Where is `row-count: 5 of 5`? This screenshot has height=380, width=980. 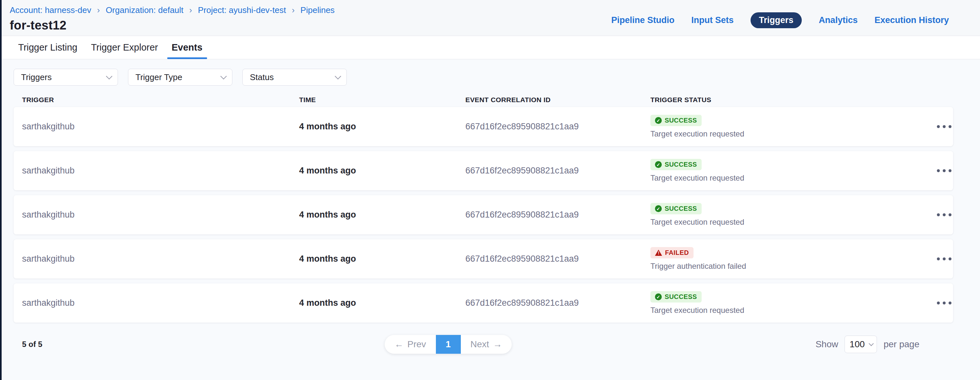
row-count: 5 of 5 is located at coordinates (28, 344).